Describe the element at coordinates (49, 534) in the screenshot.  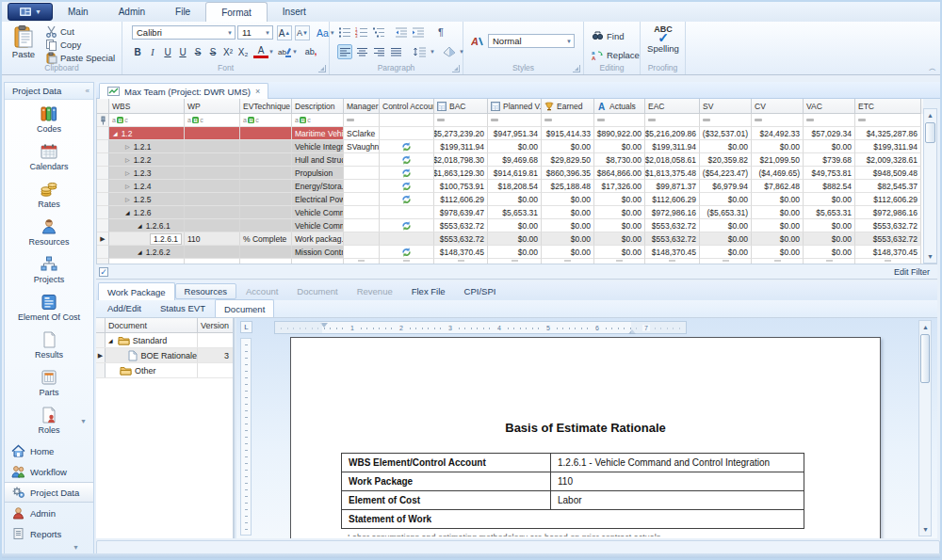
I see `sidebar-nav-reports: Reports` at that location.